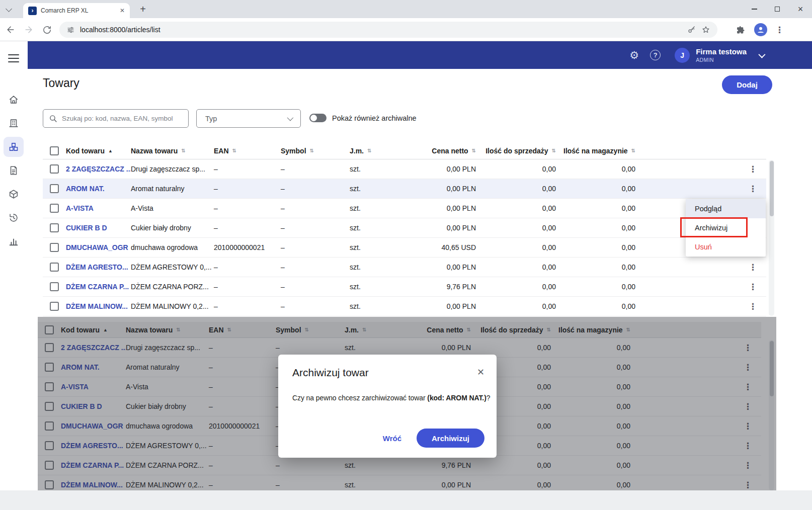 This screenshot has height=510, width=812. I want to click on app-header: J Firma testowa ADMIN, so click(420, 55).